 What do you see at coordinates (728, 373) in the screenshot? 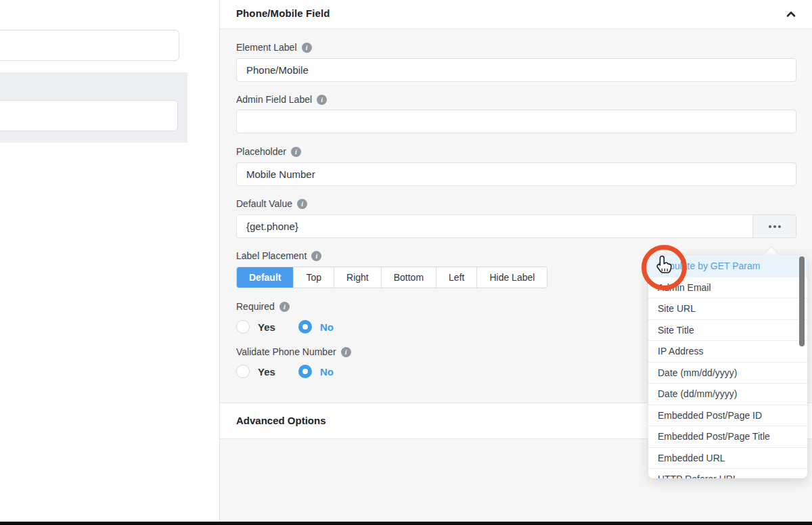
I see `menu-item-date-mmddyyyy: Date (mm/dd/yyyy)` at bounding box center [728, 373].